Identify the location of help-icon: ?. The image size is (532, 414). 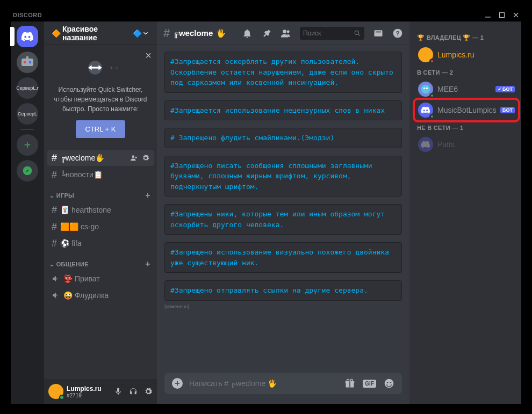
(398, 33).